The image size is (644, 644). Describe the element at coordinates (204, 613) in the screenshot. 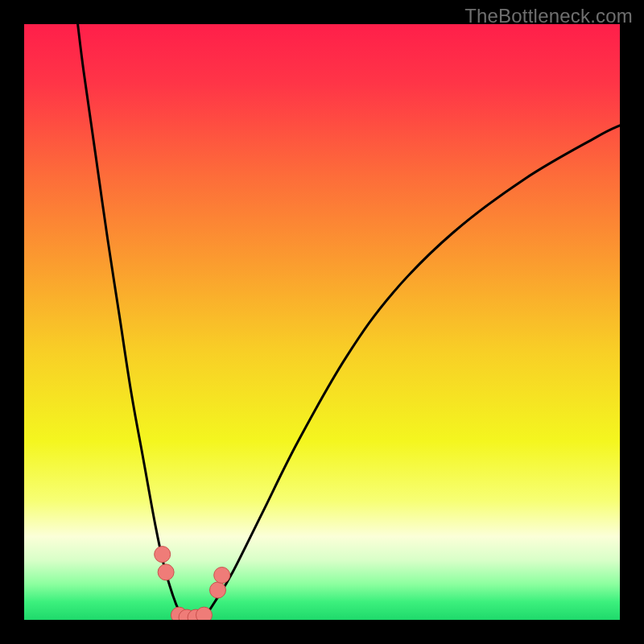

I see `marker-bottom-d` at that location.